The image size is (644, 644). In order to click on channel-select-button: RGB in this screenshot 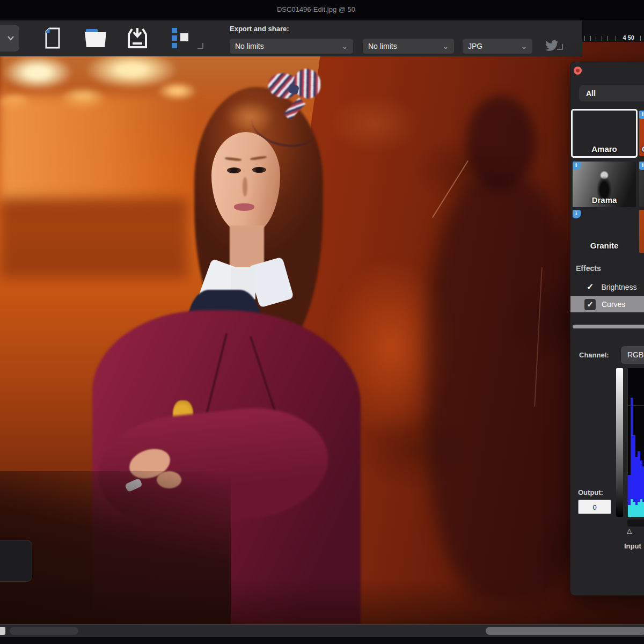, I will do `click(632, 355)`.